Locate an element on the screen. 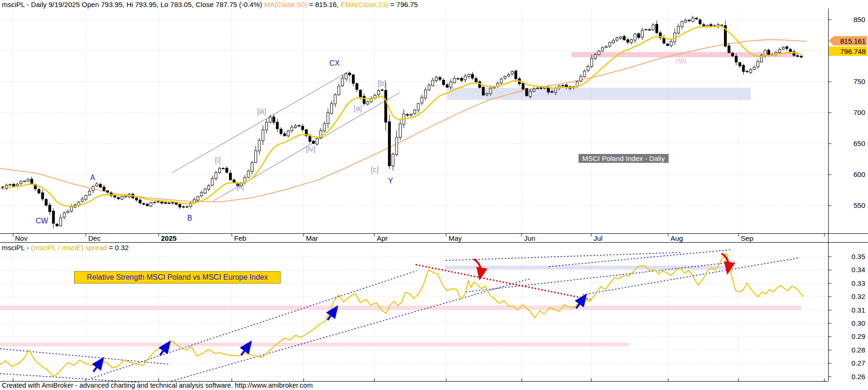 The height and width of the screenshot is (390, 868). month-label: Feb is located at coordinates (240, 238).